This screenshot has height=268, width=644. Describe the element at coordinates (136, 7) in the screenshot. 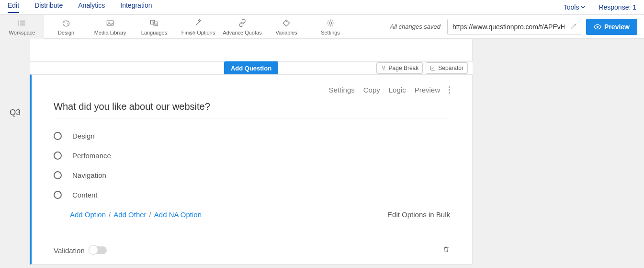

I see `tab-integration: Integration` at that location.